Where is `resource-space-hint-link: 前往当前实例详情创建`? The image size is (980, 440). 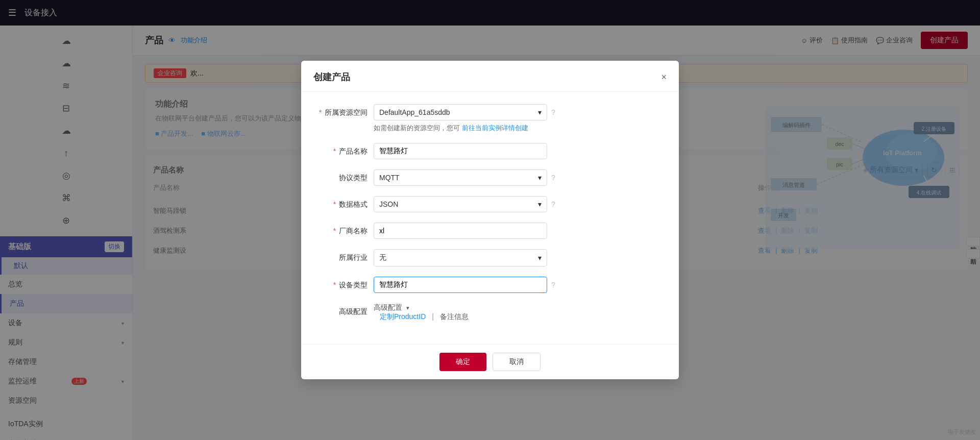 resource-space-hint-link: 前往当前实例详情创建 is located at coordinates (495, 128).